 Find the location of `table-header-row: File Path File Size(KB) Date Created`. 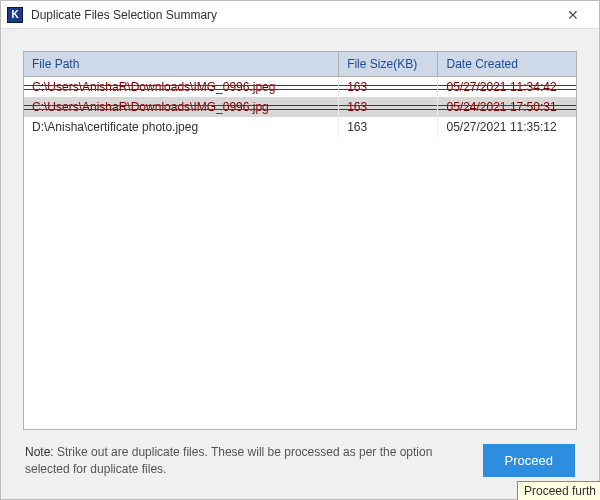

table-header-row: File Path File Size(KB) Date Created is located at coordinates (300, 64).